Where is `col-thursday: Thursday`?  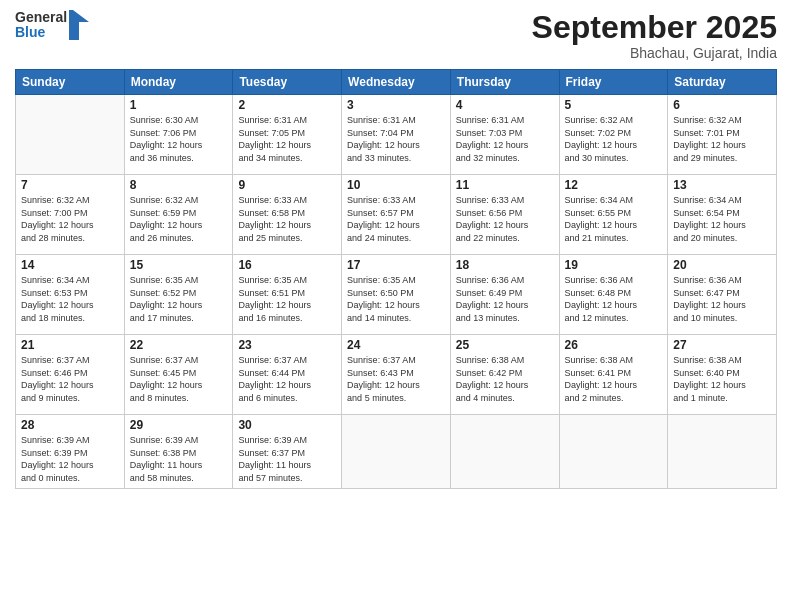
col-thursday: Thursday is located at coordinates (504, 82).